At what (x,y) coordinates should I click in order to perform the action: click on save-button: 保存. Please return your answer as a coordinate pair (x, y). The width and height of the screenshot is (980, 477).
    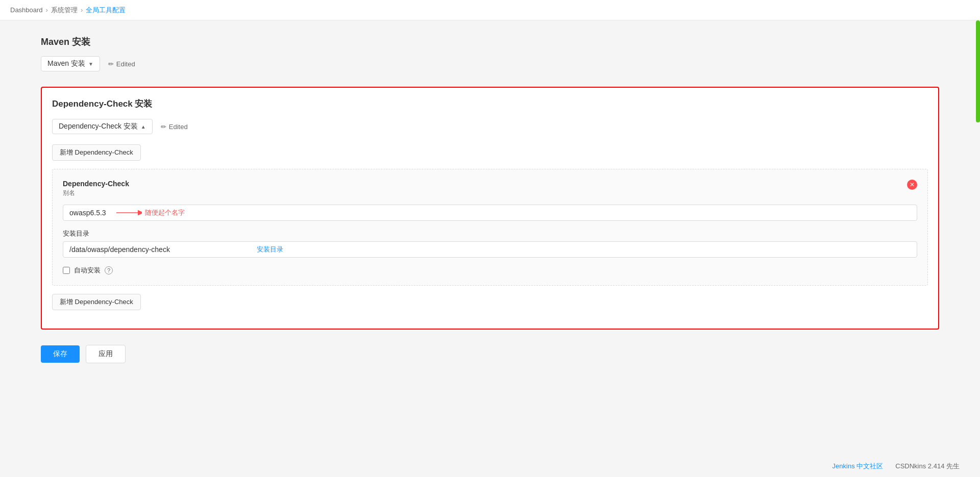
    Looking at the image, I should click on (60, 354).